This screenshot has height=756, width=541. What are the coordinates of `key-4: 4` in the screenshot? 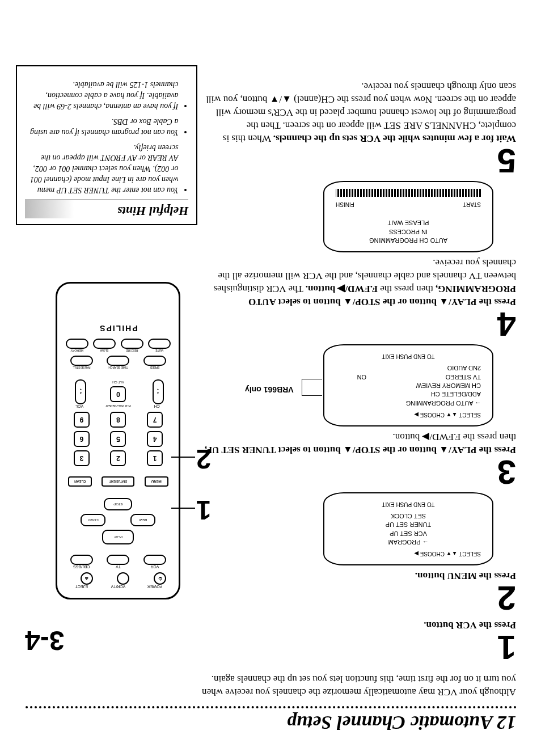 It's located at (155, 439).